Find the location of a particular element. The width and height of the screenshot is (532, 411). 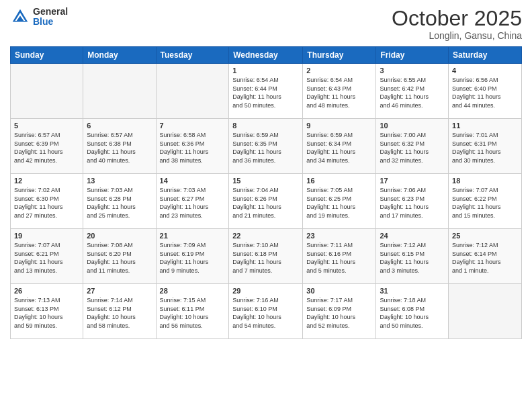

col-friday: Friday is located at coordinates (412, 55).